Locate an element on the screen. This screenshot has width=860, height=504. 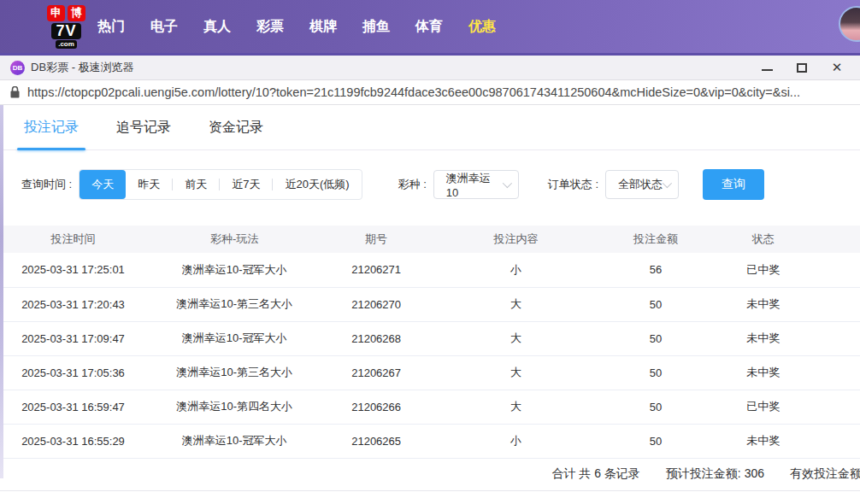
summary-bar: 合计 共 6 条记录 预计投注金额: 306 有效投注金额 is located at coordinates (430, 475).